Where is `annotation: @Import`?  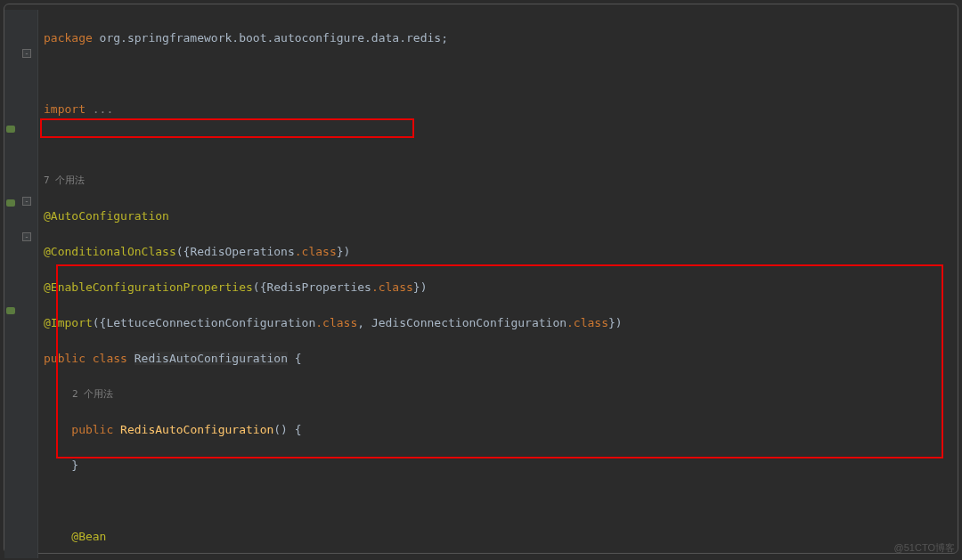
annotation: @Import is located at coordinates (68, 322).